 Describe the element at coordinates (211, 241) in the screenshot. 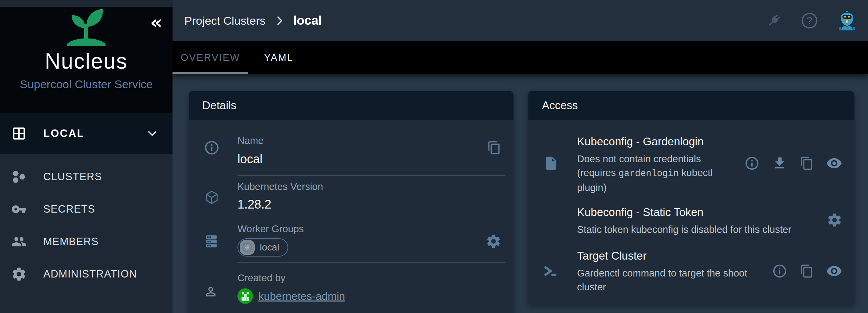

I see `server-stack-icon` at that location.